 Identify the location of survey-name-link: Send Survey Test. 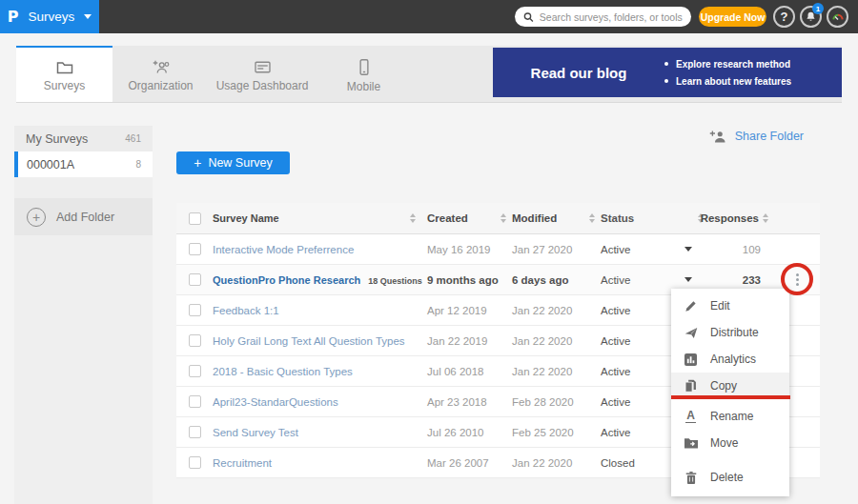
(255, 433).